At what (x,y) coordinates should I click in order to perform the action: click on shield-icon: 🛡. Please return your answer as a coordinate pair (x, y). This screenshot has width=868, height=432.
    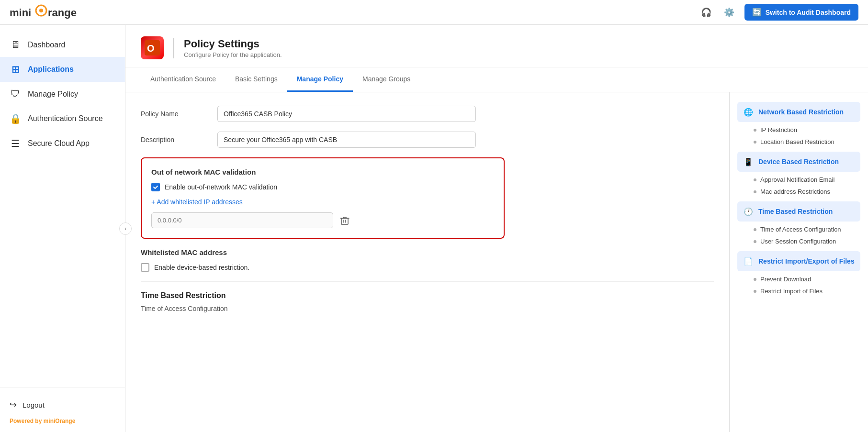
    Looking at the image, I should click on (15, 94).